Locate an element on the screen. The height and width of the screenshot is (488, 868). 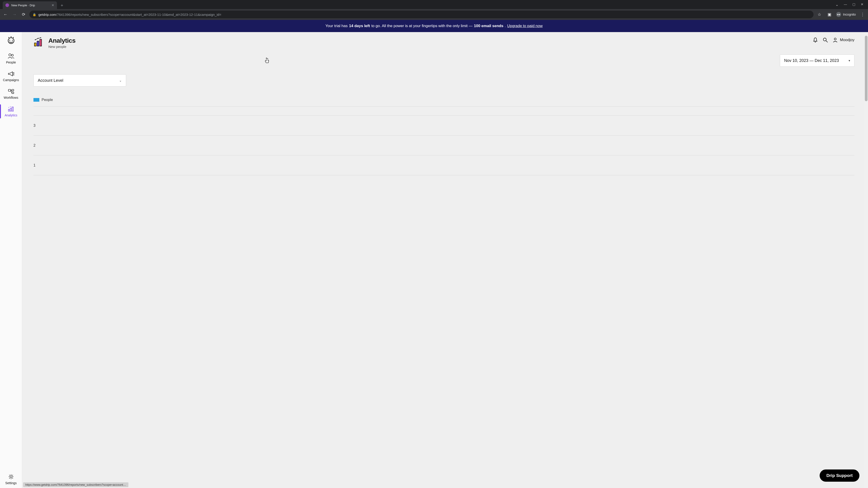
chart-legend: People is located at coordinates (444, 102).